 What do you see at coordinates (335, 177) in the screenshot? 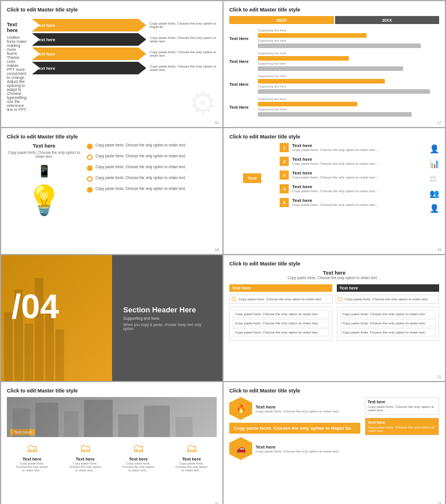
I see `nt-sub3: Copy paste fonts. Choose the only option…` at bounding box center [335, 177].